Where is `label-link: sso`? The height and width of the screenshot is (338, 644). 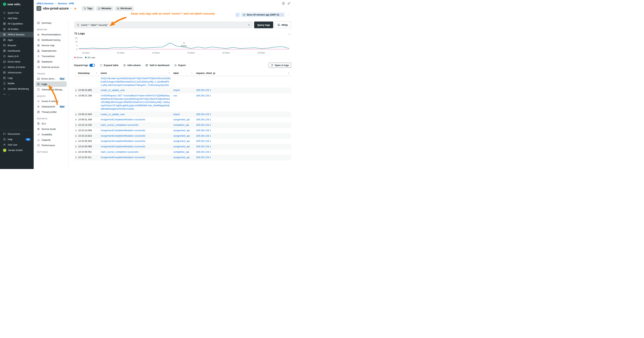 label-link: sso is located at coordinates (175, 96).